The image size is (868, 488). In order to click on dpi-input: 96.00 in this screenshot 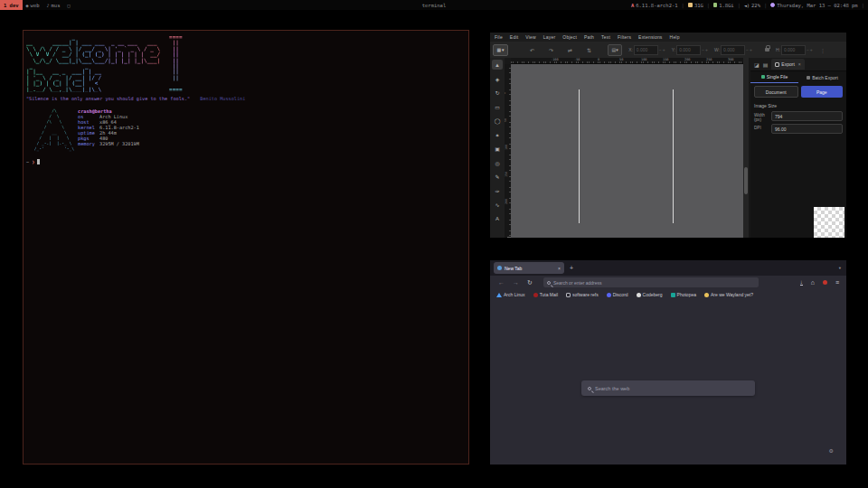, I will do `click(807, 128)`.